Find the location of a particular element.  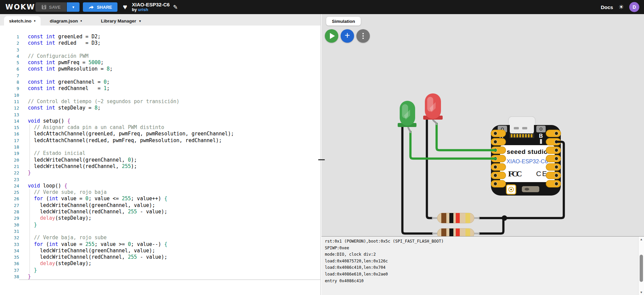

code-text: // Configuración PWM is located at coordinates (170, 56).